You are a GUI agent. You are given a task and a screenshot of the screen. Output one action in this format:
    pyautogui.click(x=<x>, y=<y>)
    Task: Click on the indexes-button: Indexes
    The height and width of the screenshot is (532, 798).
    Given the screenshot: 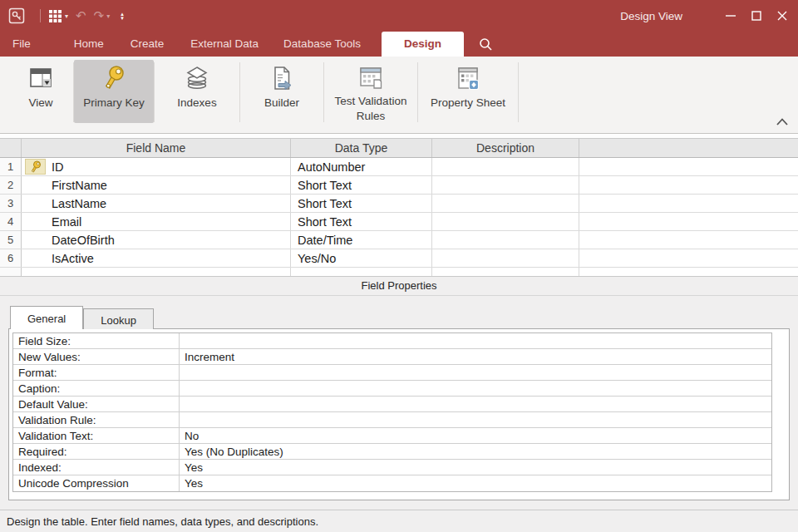 What is the action you would take?
    pyautogui.click(x=197, y=91)
    